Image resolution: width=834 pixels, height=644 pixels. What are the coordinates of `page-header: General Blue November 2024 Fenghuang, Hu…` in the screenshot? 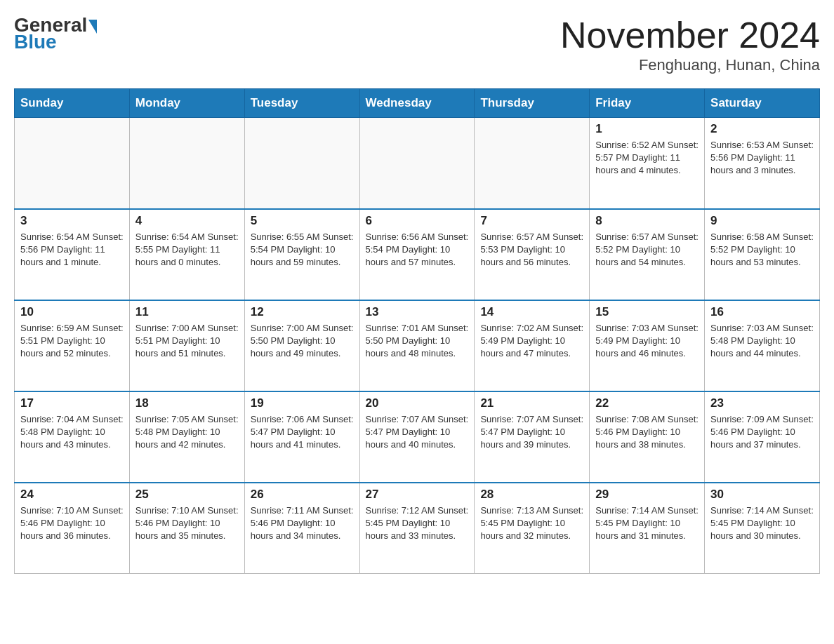 It's located at (417, 44).